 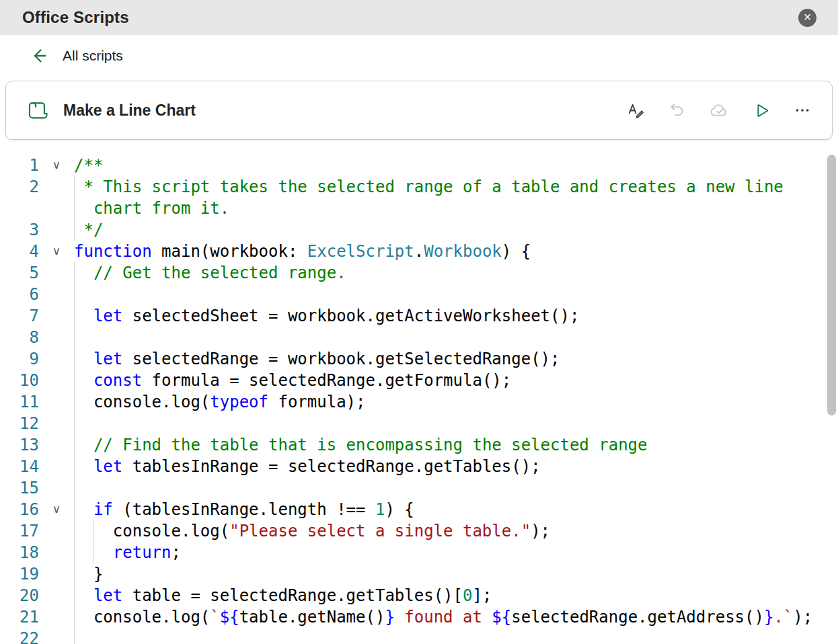 I want to click on code-line: 2 * This script takes the selected range…, so click(x=419, y=198).